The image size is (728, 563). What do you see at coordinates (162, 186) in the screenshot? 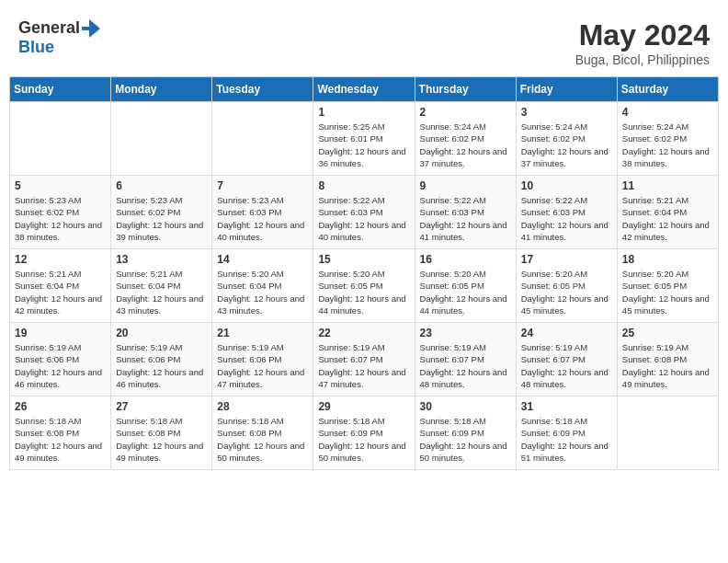
I see `day-number: 6` at bounding box center [162, 186].